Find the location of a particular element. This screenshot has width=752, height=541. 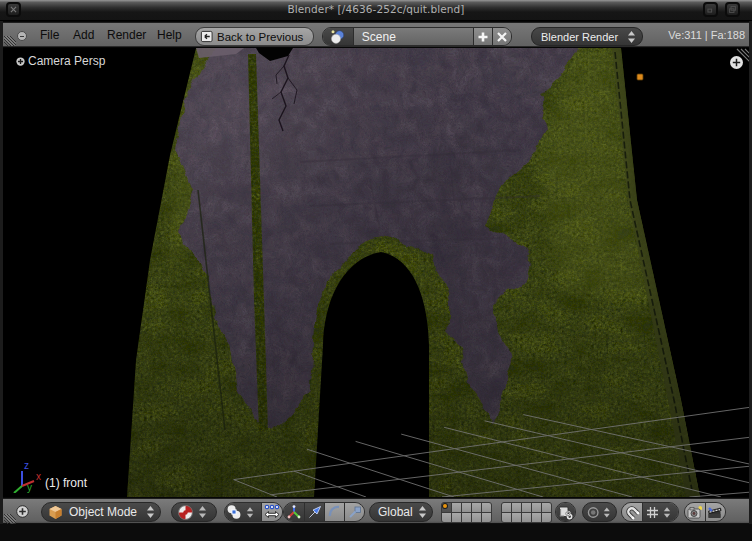

render-engine-value: Blender Render is located at coordinates (584, 37).